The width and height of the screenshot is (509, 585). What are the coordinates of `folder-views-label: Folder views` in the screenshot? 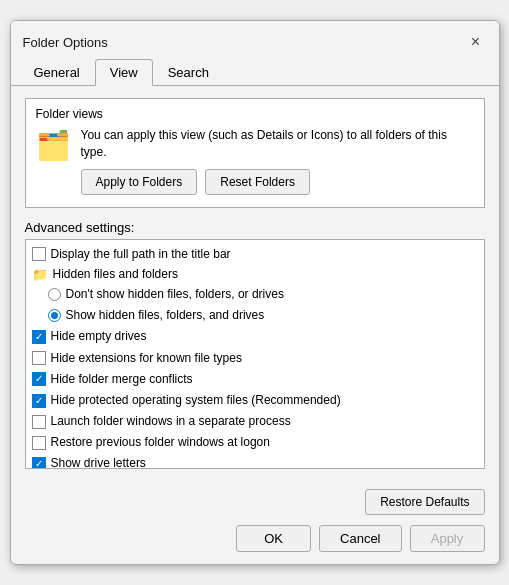 It's located at (255, 114).